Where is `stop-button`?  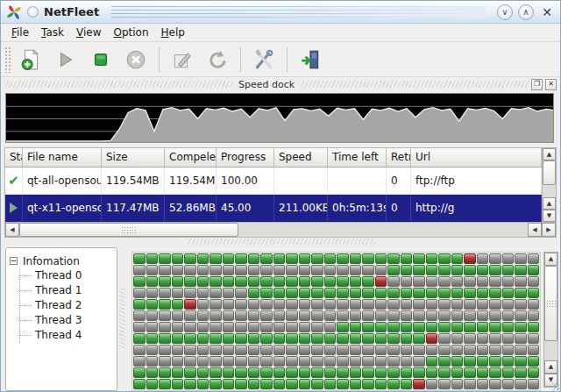 stop-button is located at coordinates (101, 60).